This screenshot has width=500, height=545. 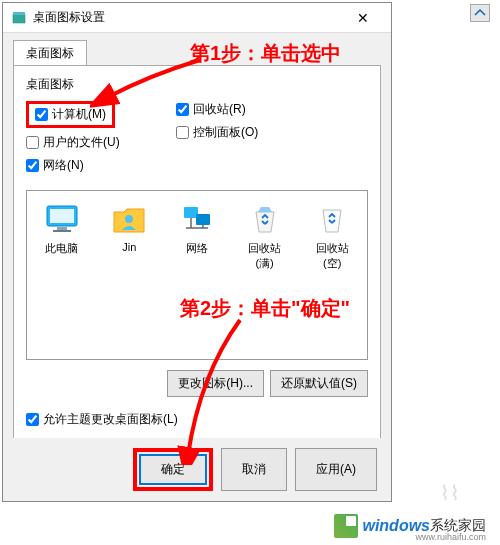 What do you see at coordinates (130, 227) in the screenshot?
I see `icon-item-jin: Jin` at bounding box center [130, 227].